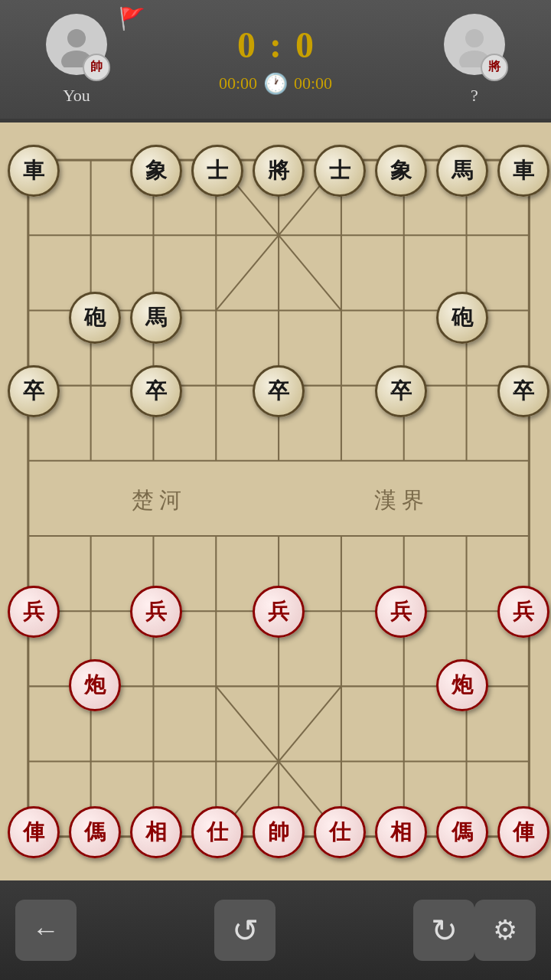 This screenshot has width=551, height=980. Describe the element at coordinates (279, 832) in the screenshot. I see `piece: 帥` at that location.